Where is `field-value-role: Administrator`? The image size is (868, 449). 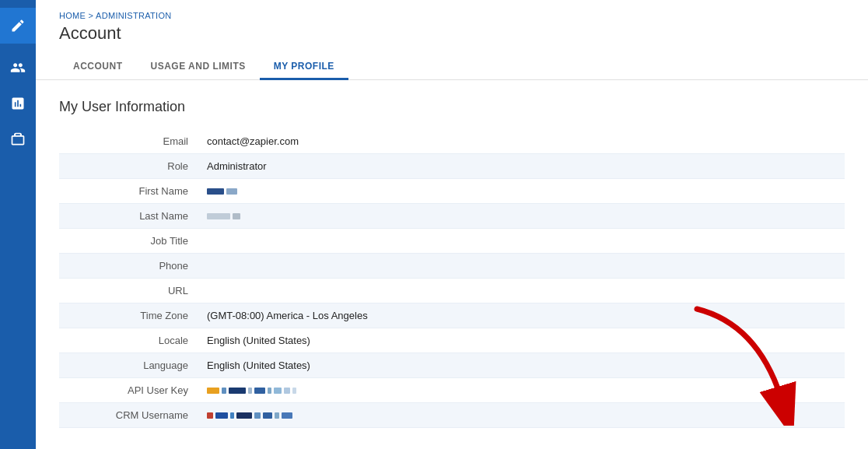
field-value-role: Administrator is located at coordinates (522, 167).